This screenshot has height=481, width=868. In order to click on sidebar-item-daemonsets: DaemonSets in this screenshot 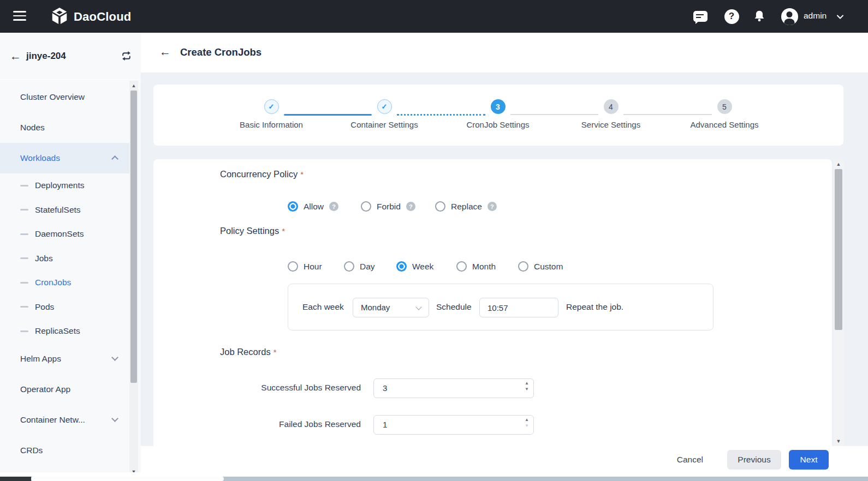, I will do `click(64, 235)`.